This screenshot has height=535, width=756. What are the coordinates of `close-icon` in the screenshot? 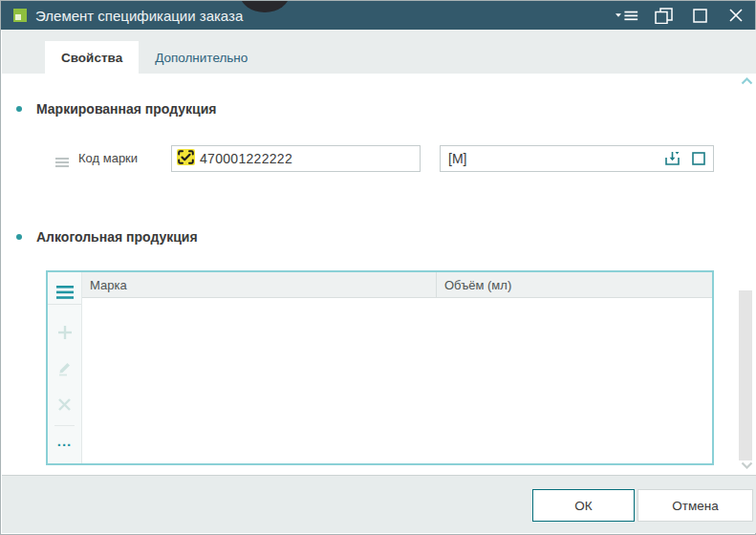 It's located at (736, 15).